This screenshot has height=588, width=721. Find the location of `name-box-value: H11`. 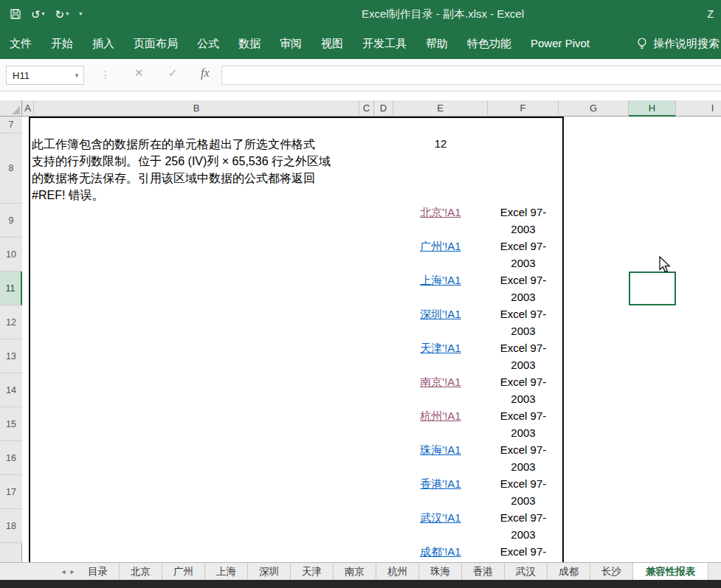

name-box-value: H11 is located at coordinates (38, 75).